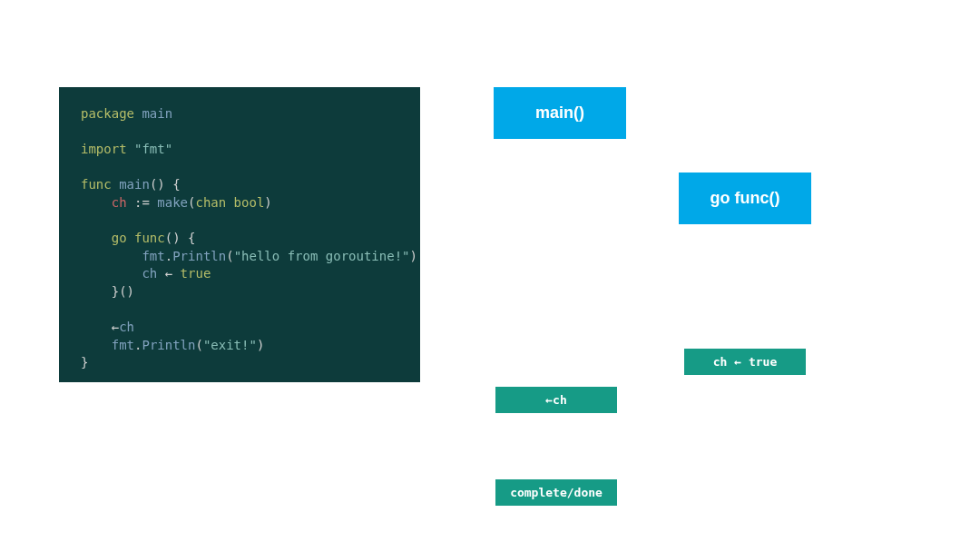 The height and width of the screenshot is (552, 980). Describe the element at coordinates (196, 273) in the screenshot. I see `true-literal: true` at that location.